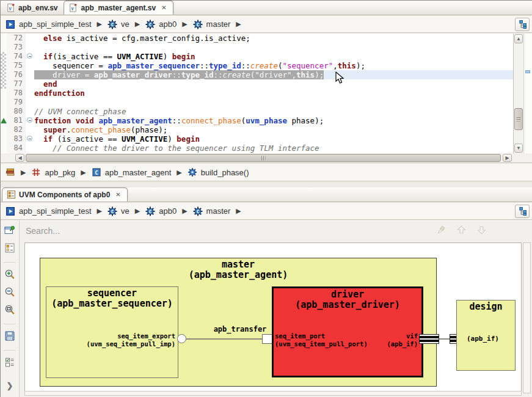 The height and width of the screenshot is (397, 532). Describe the element at coordinates (53, 172) in the screenshot. I see `breadcrumb-item-apb_pkg: apb_pkg` at that location.